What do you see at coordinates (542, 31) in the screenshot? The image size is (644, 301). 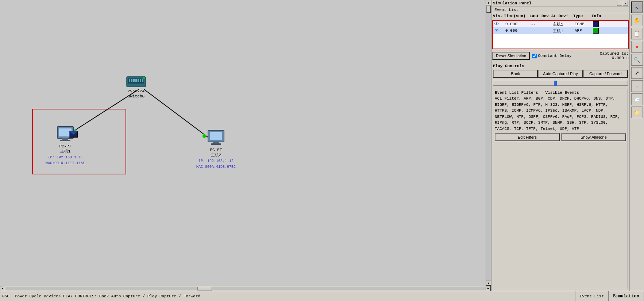 I see `event-lastdev-2: --` at bounding box center [542, 31].